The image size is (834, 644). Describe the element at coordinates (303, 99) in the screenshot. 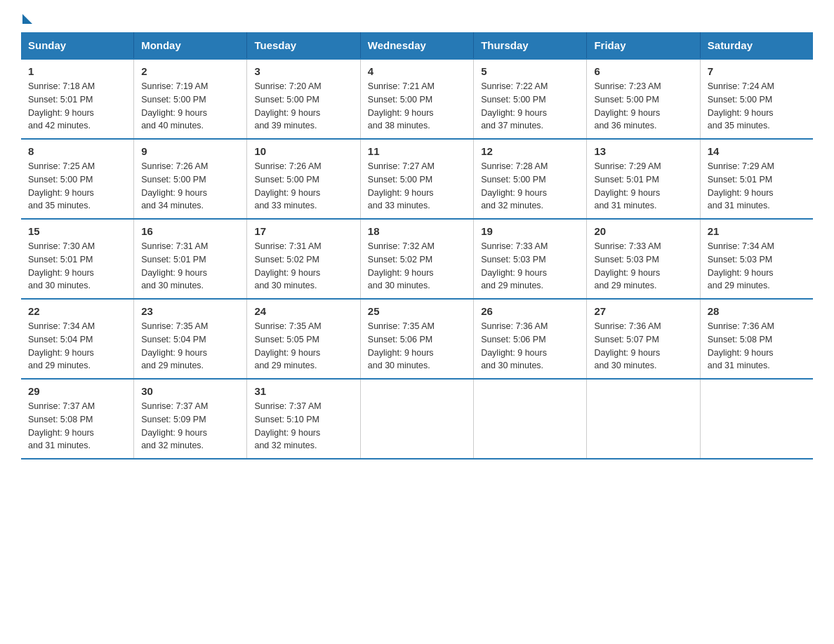

I see `calendar-cell: 3 Sunrise: 7:20 AM Sunset: 5:00 PM Dayli…` at that location.